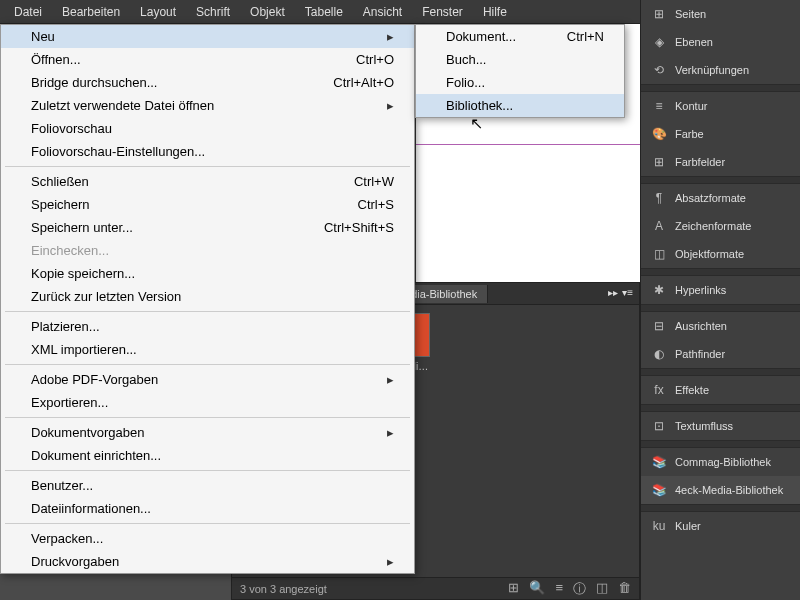 Image resolution: width=800 pixels, height=600 pixels. What do you see at coordinates (208, 402) in the screenshot?
I see `file-menu-item-18: Exportieren...` at bounding box center [208, 402].